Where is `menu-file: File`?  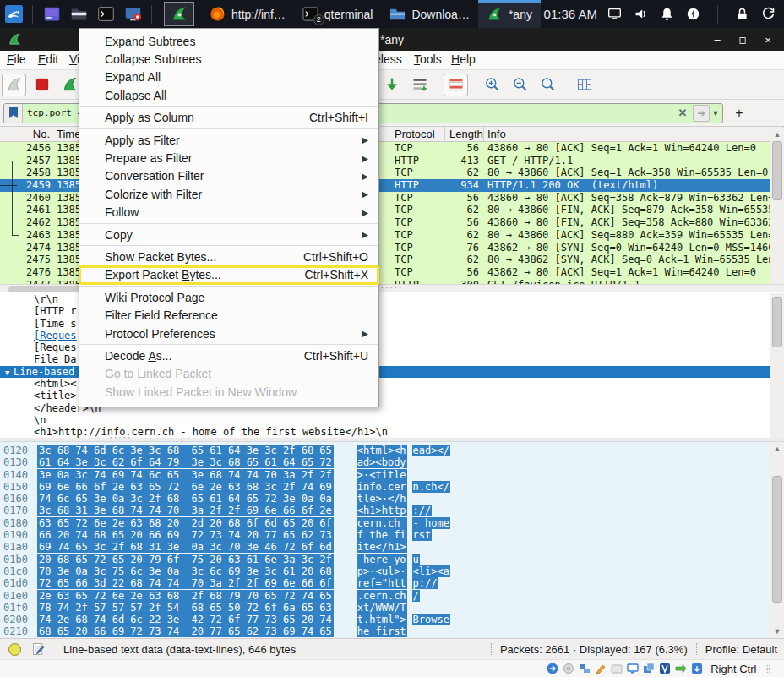 menu-file: File is located at coordinates (17, 59).